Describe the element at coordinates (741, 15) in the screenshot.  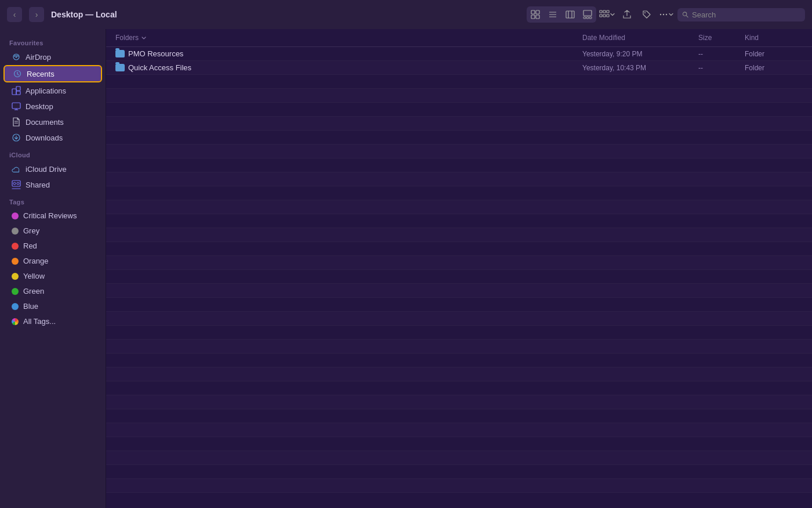
I see `search-bar` at that location.